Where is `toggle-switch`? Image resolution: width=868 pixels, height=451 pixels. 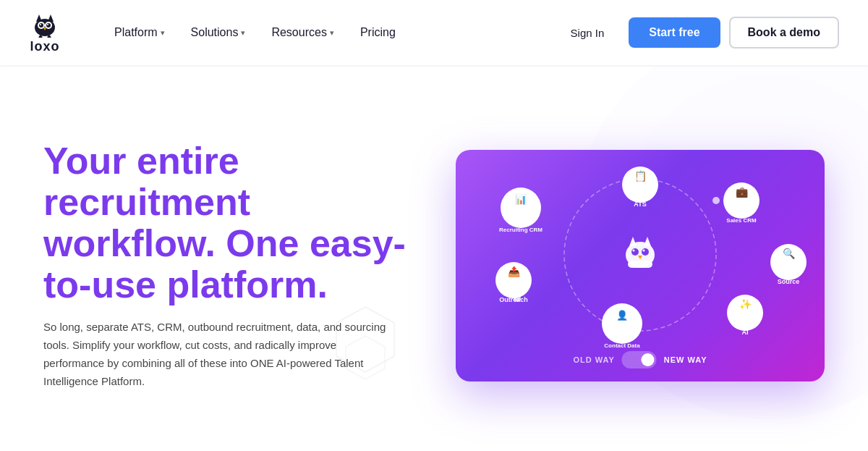 toggle-switch is located at coordinates (639, 360).